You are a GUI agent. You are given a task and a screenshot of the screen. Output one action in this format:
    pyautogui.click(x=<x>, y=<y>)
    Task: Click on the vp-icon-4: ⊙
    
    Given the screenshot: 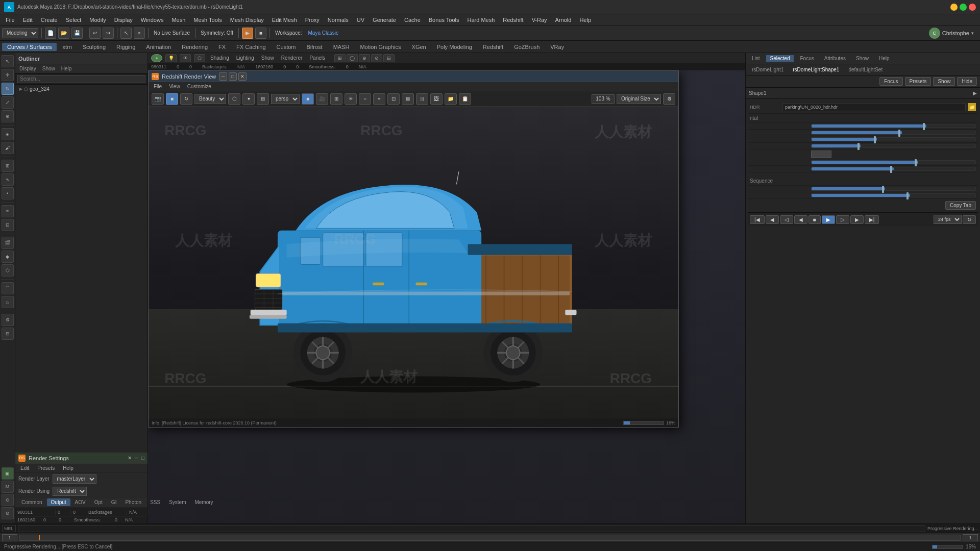 What is the action you would take?
    pyautogui.click(x=377, y=58)
    